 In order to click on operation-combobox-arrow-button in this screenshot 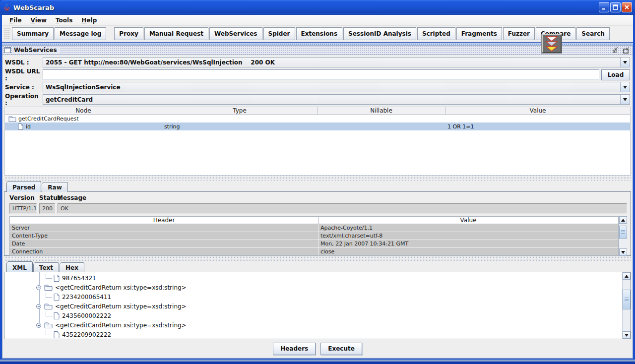, I will do `click(625, 99)`.